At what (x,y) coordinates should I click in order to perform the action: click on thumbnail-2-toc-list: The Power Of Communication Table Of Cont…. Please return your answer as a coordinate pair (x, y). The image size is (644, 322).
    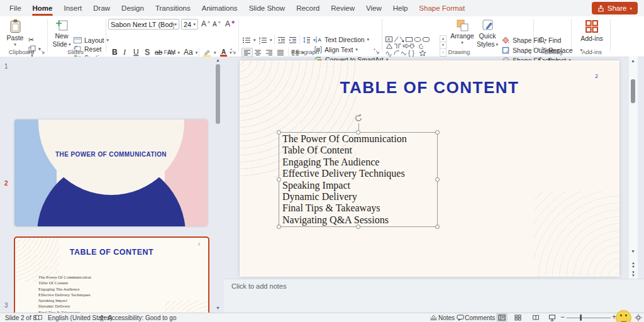
    Looking at the image, I should click on (65, 293).